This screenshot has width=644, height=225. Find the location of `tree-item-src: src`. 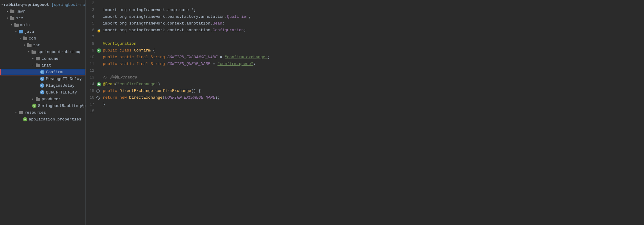

tree-item-src: src is located at coordinates (43, 18).